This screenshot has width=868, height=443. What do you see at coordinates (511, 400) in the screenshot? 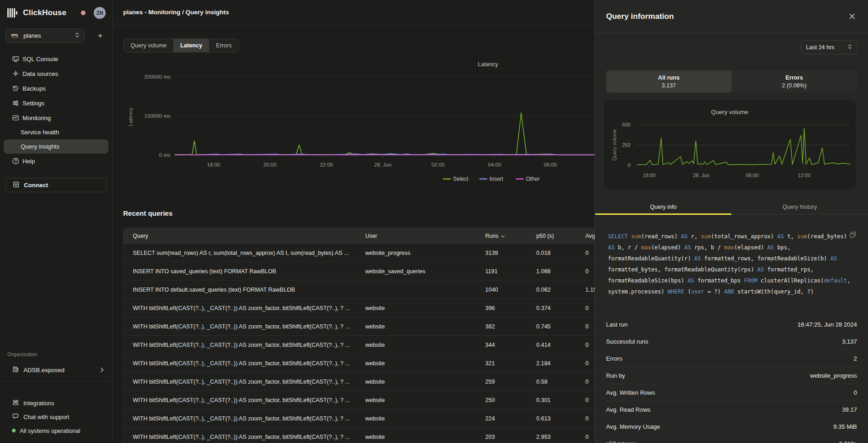
I see `runs-cell: 250` at bounding box center [511, 400].